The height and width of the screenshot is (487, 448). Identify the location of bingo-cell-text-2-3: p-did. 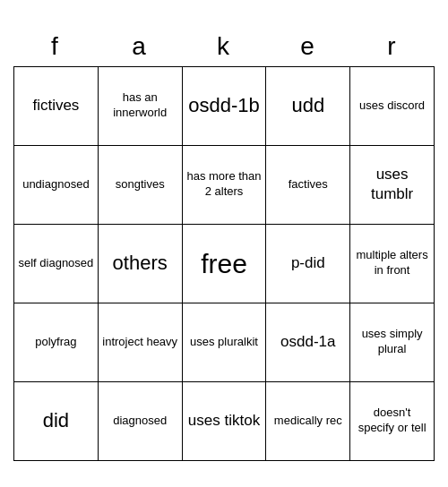
(308, 263).